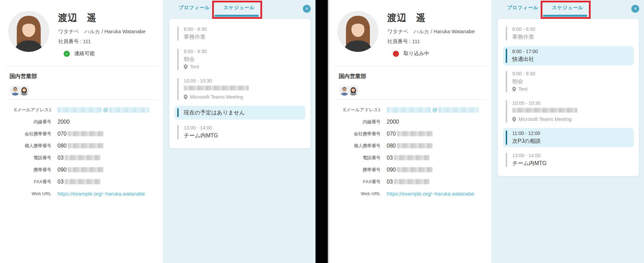 The image size is (644, 263). Describe the element at coordinates (525, 56) in the screenshot. I see `schedule-item-content: 8:00 - 17:00快適出社` at that location.